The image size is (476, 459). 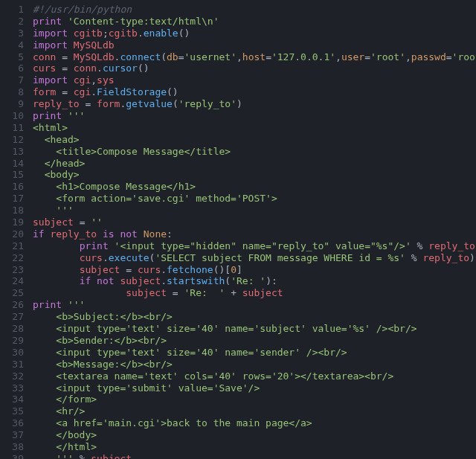 What do you see at coordinates (251, 329) in the screenshot?
I see `code-line: <input type='text' size='40' name='subje…` at bounding box center [251, 329].